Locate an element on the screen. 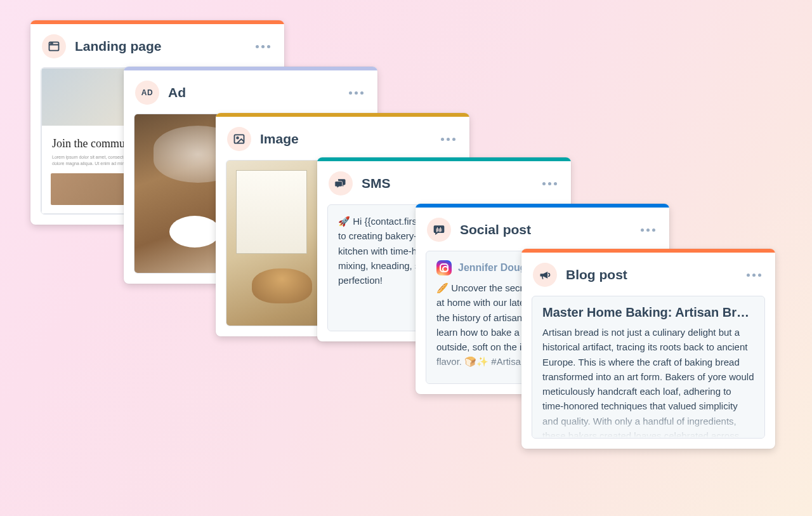 The height and width of the screenshot is (516, 812). instagram-icon is located at coordinates (444, 268).